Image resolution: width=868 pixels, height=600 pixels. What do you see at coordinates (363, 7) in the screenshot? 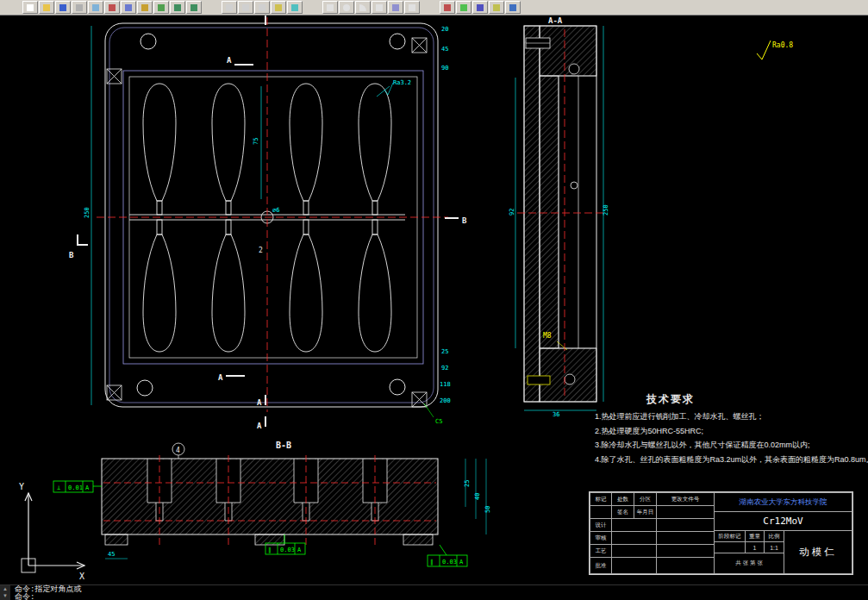
I see `arc-tool-icon` at bounding box center [363, 7].